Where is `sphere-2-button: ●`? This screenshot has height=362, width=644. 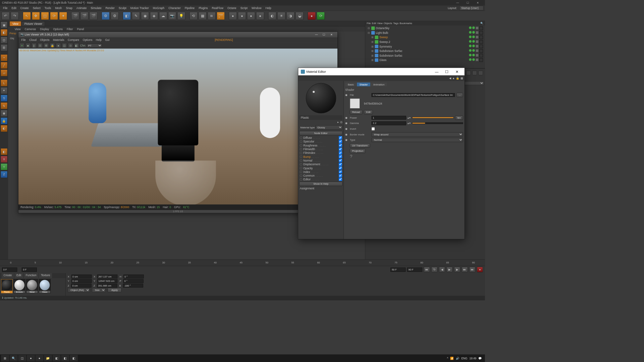 sphere-2-button: ● is located at coordinates (242, 16).